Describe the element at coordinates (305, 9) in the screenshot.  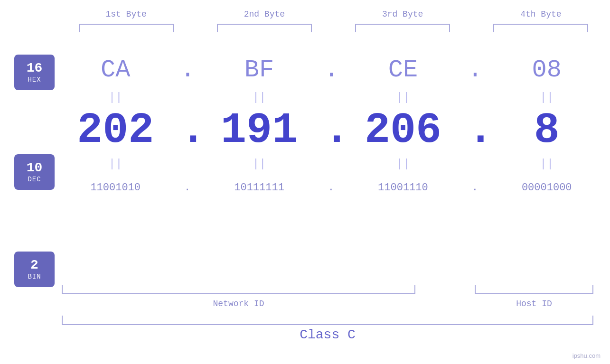
I see `byte-headers-row: 1st Byte 2nd Byte 3rd Byte 4th Byte` at that location.